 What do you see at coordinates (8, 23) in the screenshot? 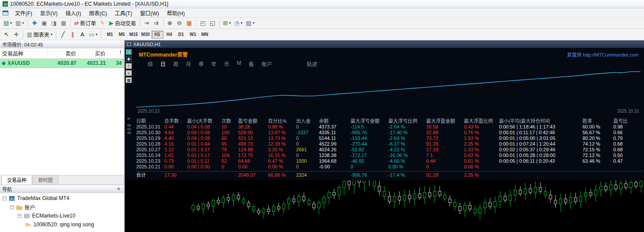
I see `new-chart-button: ▤` at bounding box center [8, 23].